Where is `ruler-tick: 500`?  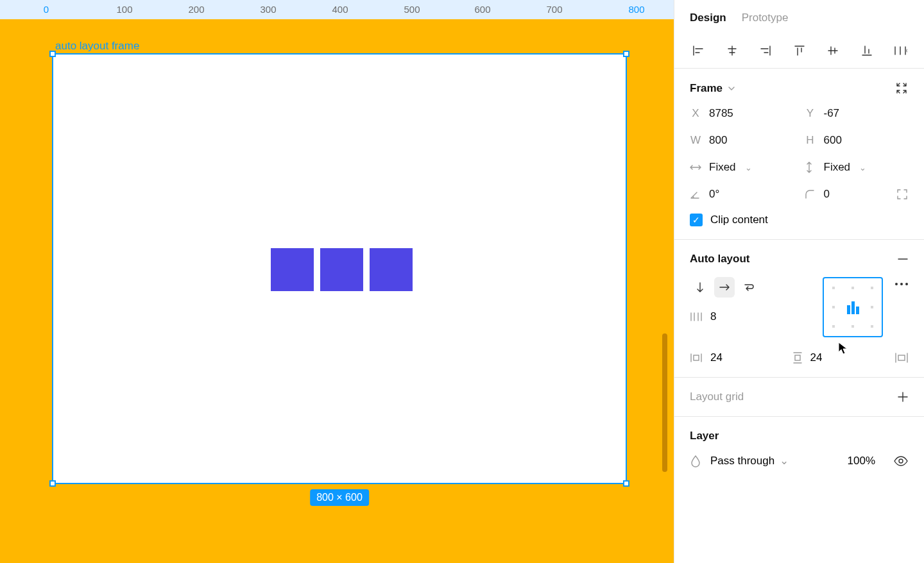 ruler-tick: 500 is located at coordinates (412, 10).